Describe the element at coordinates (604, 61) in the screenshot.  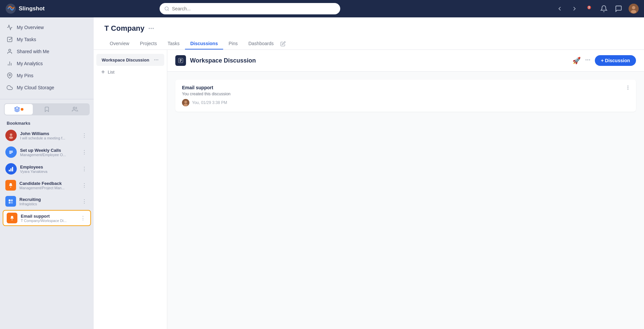
I see `discussion-actions: 🚀 + Discussion` at that location.